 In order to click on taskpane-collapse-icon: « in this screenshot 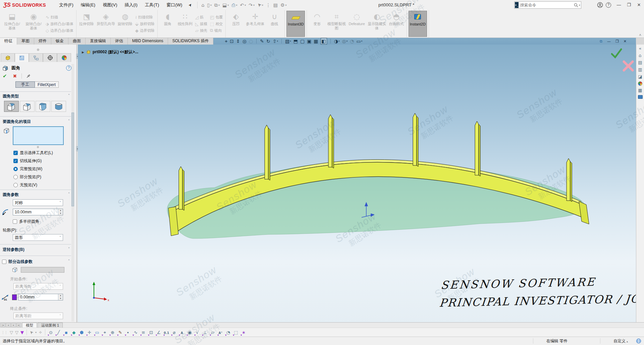, I will do `click(640, 49)`.